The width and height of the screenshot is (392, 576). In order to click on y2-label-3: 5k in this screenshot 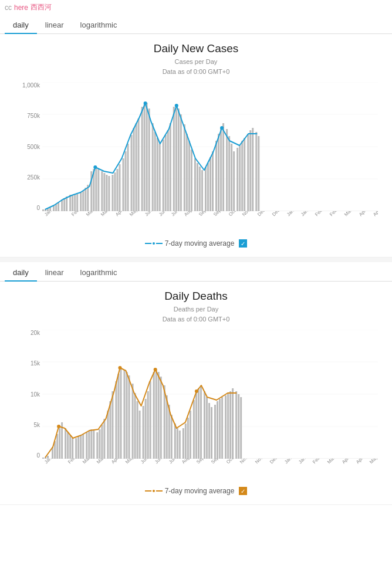, I will do `click(36, 425)`.